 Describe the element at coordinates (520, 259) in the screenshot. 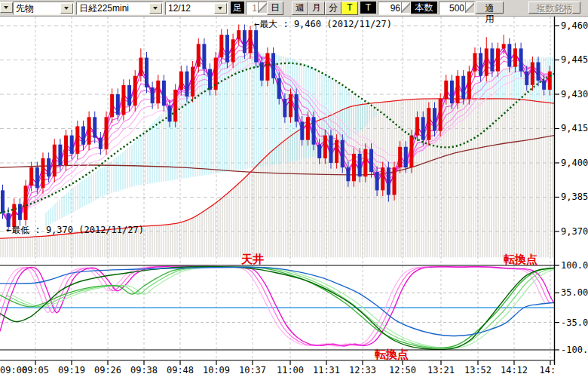

I see `turning-point-top-annotation: 転換点` at that location.